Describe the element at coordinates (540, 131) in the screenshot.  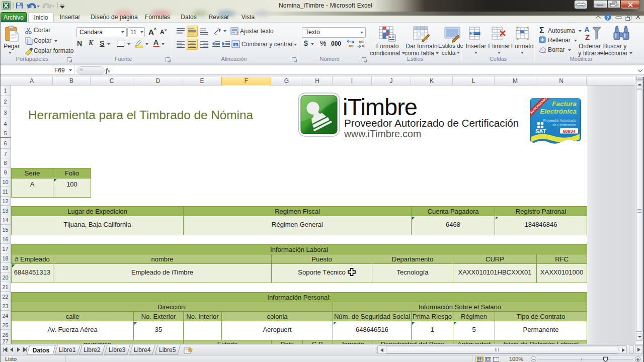
I see `svg-text: SAT` at that location.